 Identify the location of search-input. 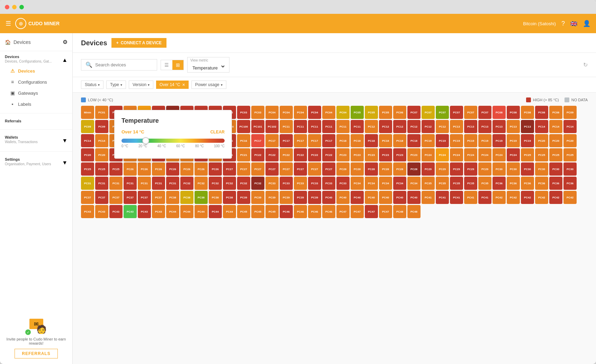
(124, 65).